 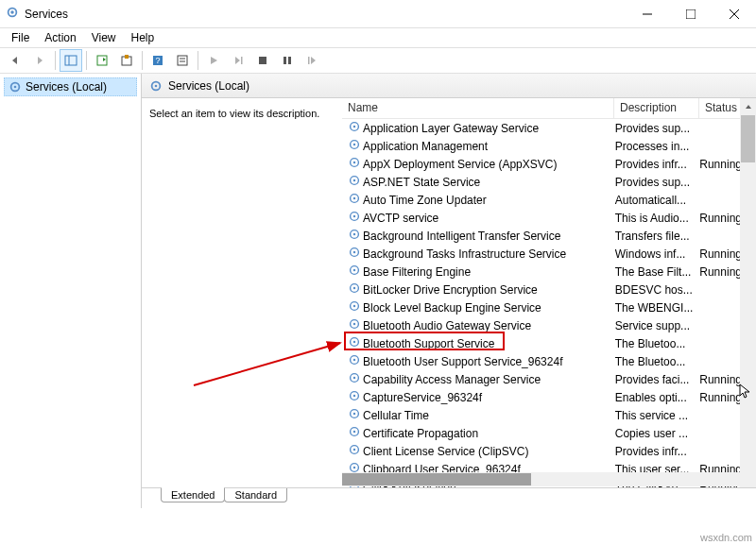 What do you see at coordinates (238, 60) in the screenshot?
I see `step-button` at bounding box center [238, 60].